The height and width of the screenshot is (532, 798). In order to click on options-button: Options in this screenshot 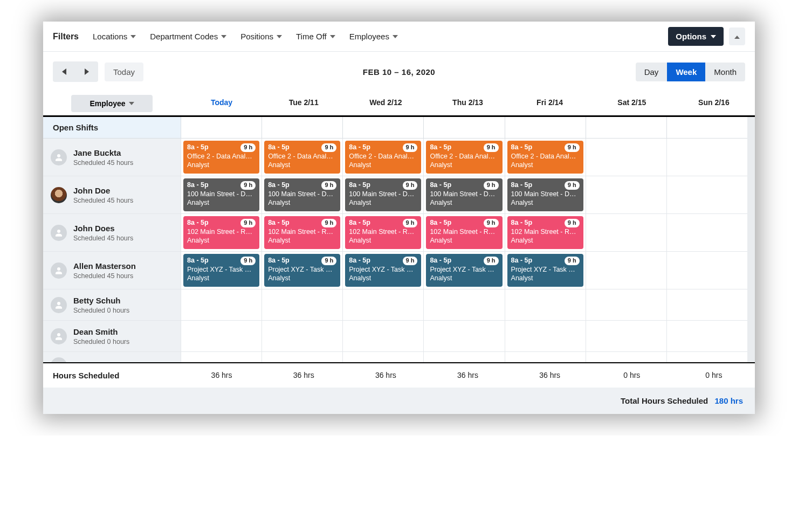, I will do `click(696, 37)`.